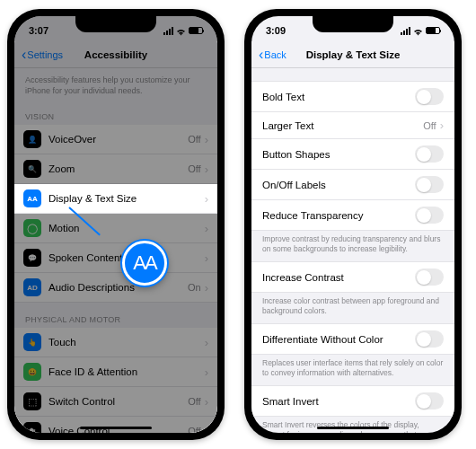 The image size is (476, 449). What do you see at coordinates (127, 372) in the screenshot?
I see `row-label: Face ID & Attention` at bounding box center [127, 372].